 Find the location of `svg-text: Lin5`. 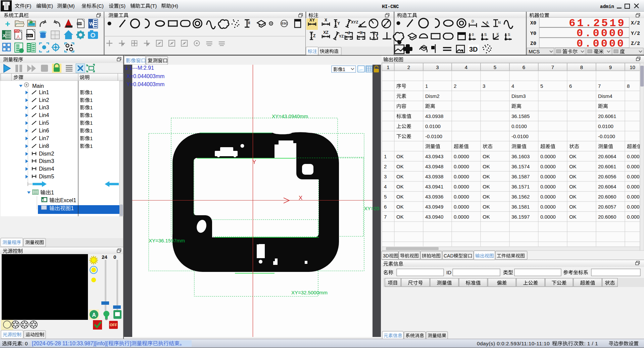

svg-text: Lin5 is located at coordinates (44, 123).